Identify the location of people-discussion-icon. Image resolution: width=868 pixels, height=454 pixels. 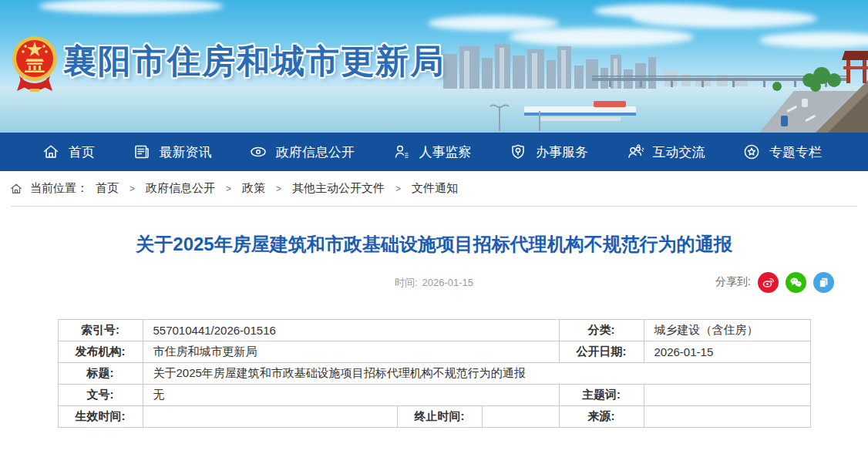
(635, 152).